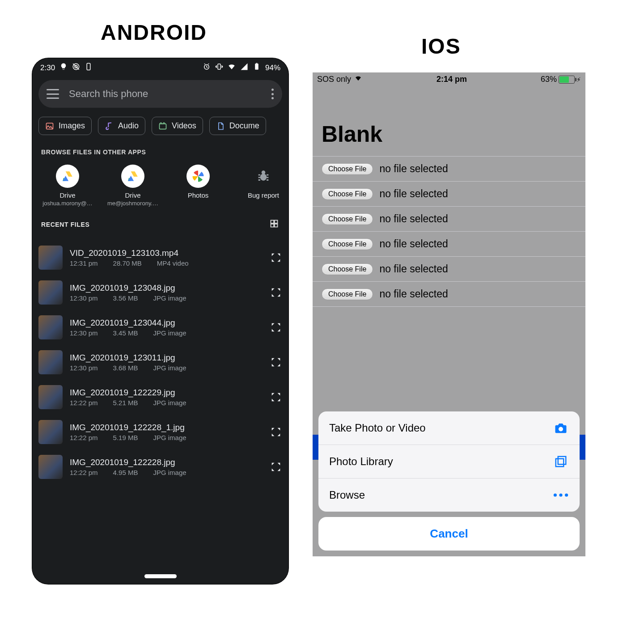 The height and width of the screenshot is (644, 644). I want to click on sheet-item-label: Browse, so click(347, 495).